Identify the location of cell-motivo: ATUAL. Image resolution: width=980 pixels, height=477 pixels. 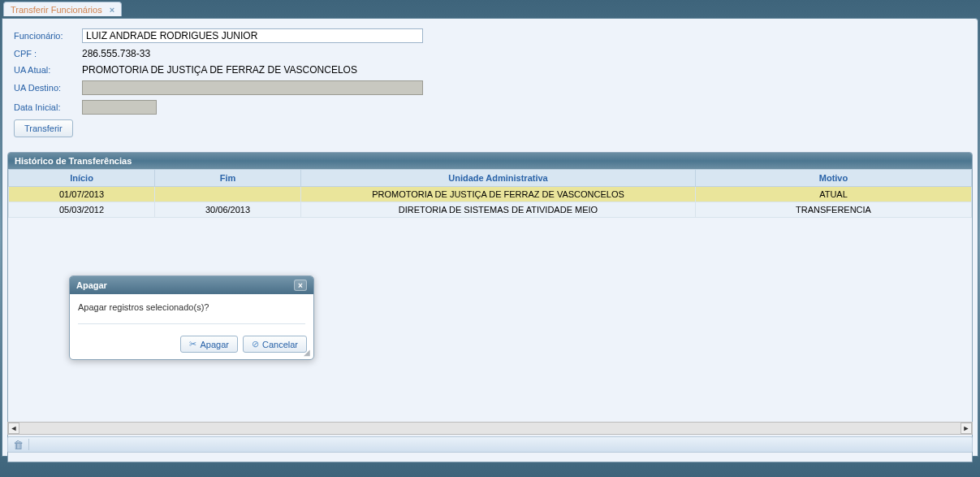
(834, 195).